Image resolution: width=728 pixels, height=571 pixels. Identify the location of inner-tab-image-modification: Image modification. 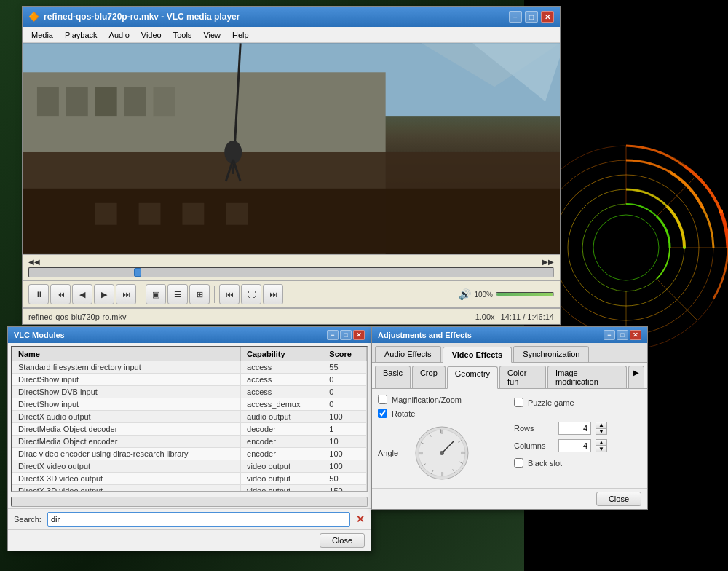
(587, 377).